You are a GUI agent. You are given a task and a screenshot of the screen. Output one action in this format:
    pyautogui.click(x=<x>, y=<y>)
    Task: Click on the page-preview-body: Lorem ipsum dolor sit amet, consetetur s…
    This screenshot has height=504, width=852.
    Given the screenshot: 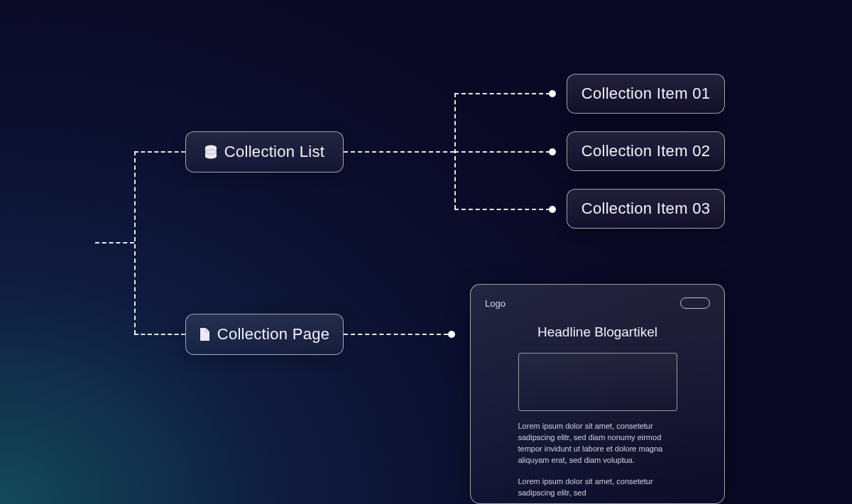 What is the action you would take?
    pyautogui.click(x=598, y=460)
    